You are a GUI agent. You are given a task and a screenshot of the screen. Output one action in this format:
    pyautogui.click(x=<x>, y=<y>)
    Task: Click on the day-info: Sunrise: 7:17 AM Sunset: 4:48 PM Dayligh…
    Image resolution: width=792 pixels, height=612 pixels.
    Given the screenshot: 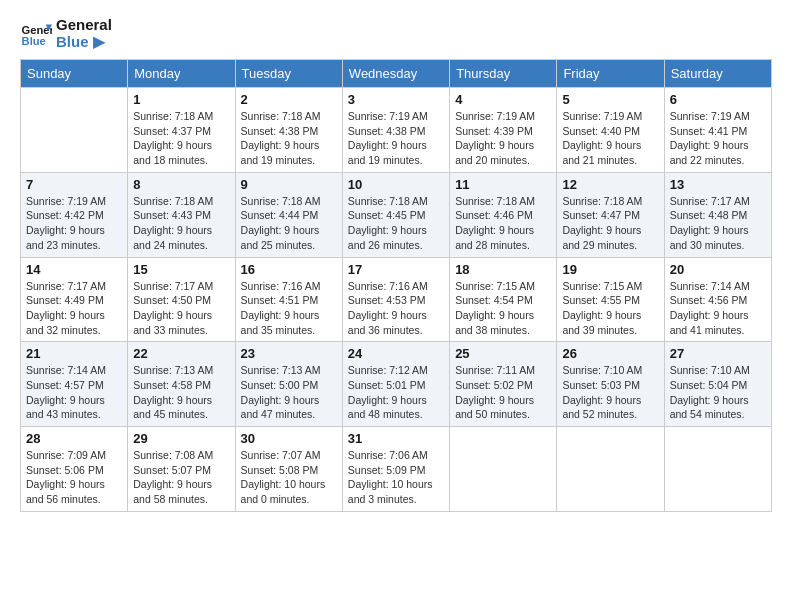 What is the action you would take?
    pyautogui.click(x=718, y=224)
    